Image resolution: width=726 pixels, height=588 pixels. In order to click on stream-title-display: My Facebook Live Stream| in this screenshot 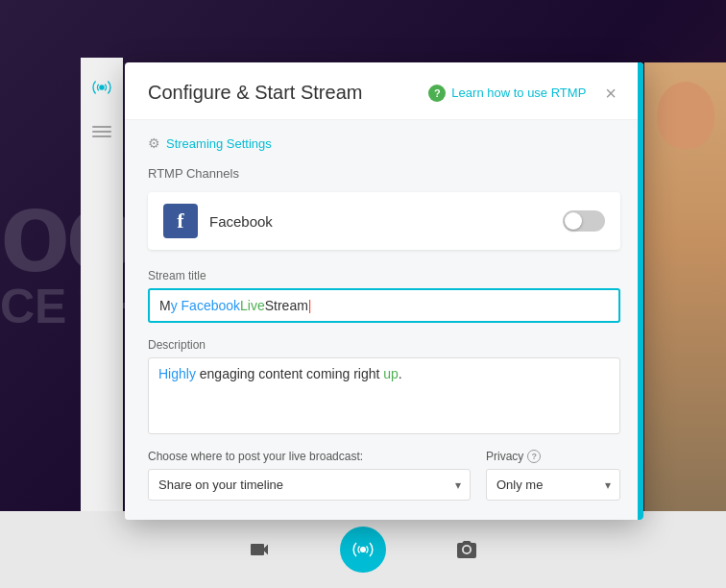, I will do `click(384, 306)`.